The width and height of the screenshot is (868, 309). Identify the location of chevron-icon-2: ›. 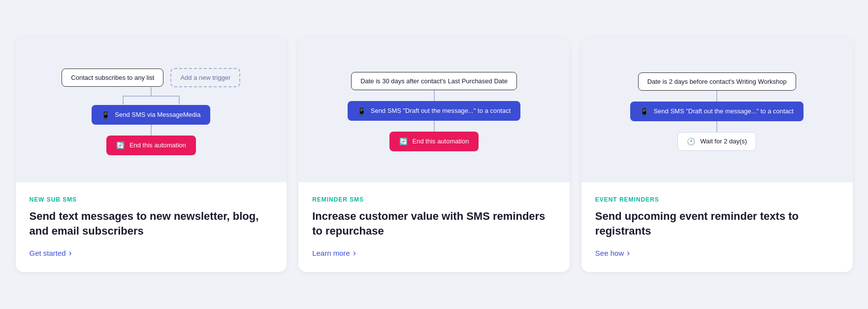
(354, 253).